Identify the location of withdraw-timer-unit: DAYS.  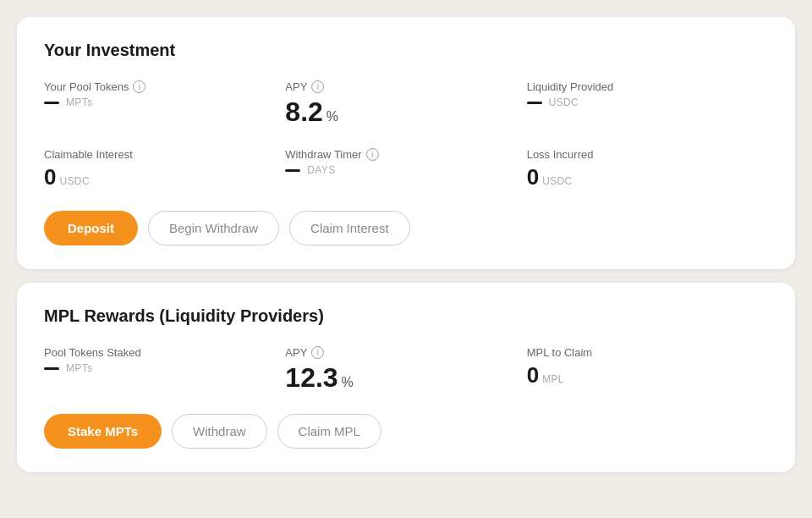
(321, 170).